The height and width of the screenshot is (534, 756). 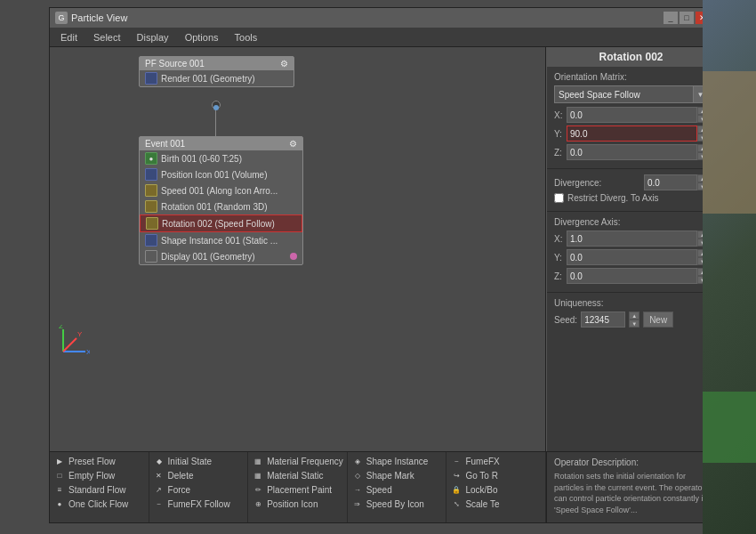 I want to click on material-freq-icon: ▦, so click(x=258, y=461).